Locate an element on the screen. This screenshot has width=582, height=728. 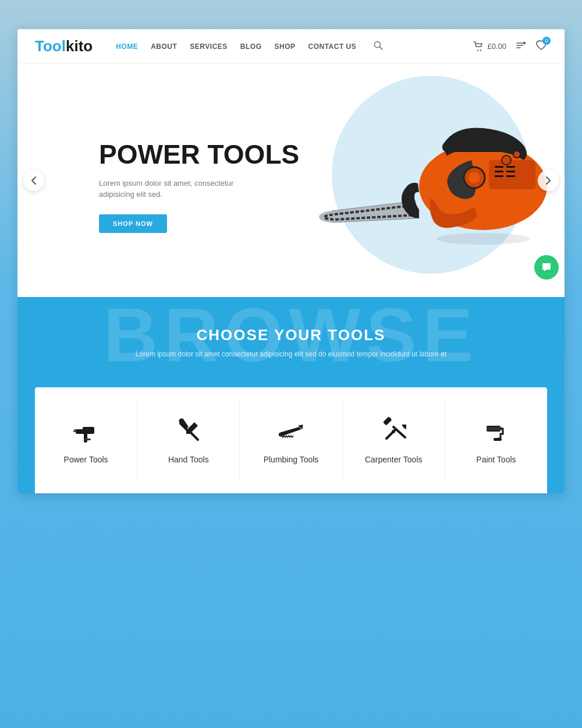
logo-part2: kito is located at coordinates (79, 47).